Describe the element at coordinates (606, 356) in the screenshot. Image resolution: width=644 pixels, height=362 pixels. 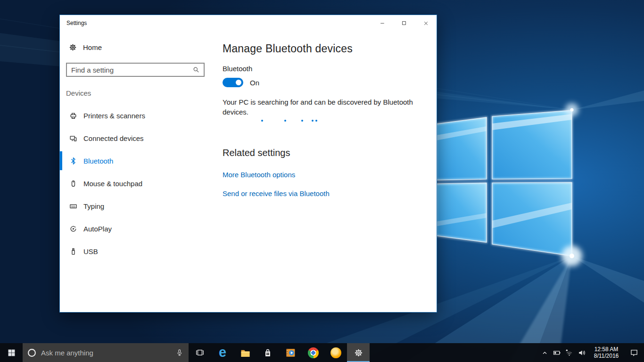
I see `clock-date: 8/11/2016` at that location.